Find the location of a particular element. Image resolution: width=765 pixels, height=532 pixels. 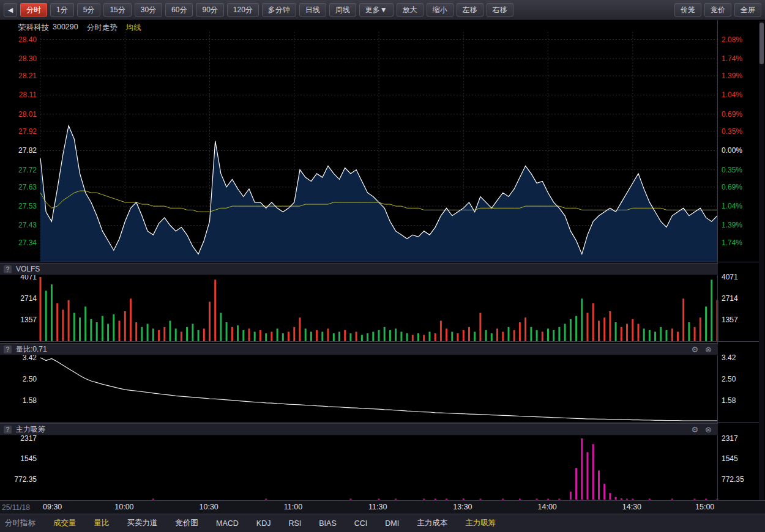

chart-title: 荣科科技 300290 分时走势 均线 is located at coordinates (80, 28).